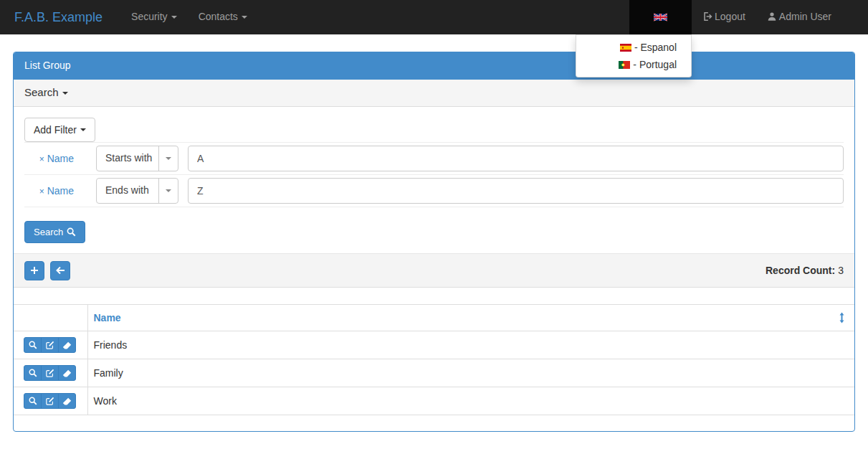 The height and width of the screenshot is (449, 868). Describe the element at coordinates (34, 270) in the screenshot. I see `plus-icon` at that location.